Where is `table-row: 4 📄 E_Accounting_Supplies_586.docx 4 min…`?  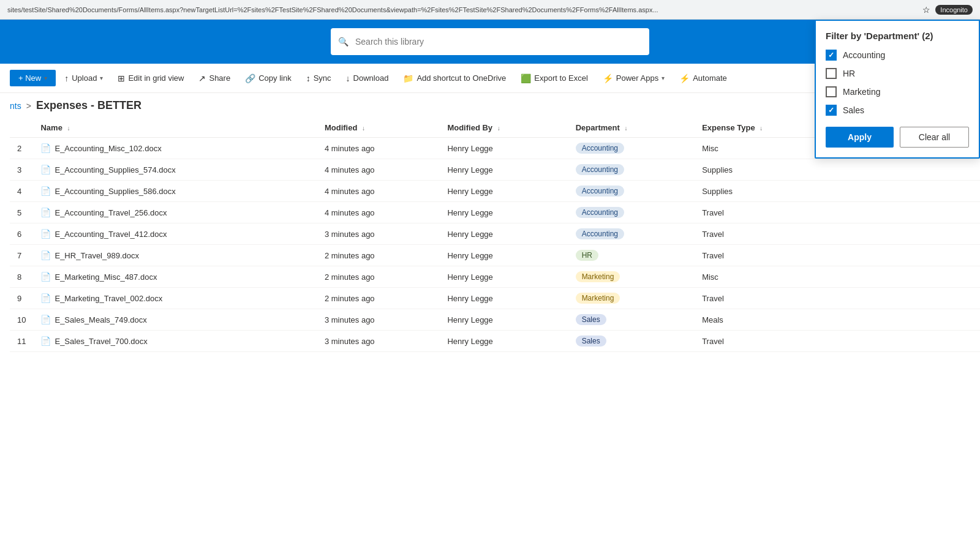 table-row: 4 📄 E_Accounting_Supplies_586.docx 4 min… is located at coordinates (495, 191).